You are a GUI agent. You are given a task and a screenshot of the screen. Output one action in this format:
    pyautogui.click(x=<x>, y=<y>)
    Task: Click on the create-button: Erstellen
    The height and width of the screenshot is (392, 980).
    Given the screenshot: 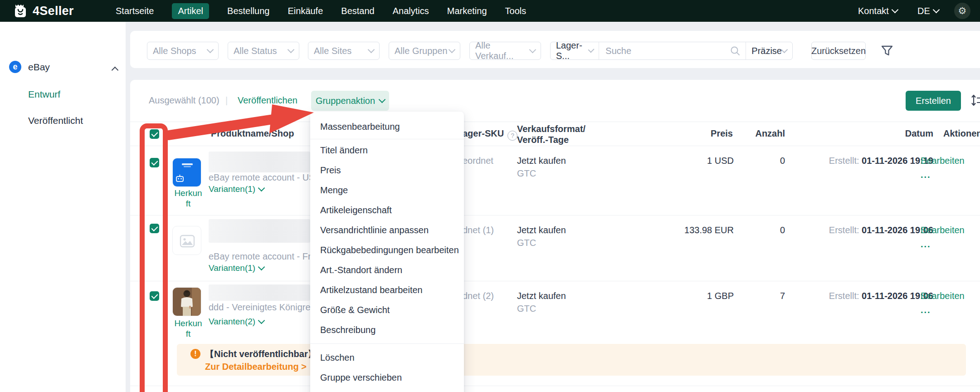 What is the action you would take?
    pyautogui.click(x=933, y=101)
    